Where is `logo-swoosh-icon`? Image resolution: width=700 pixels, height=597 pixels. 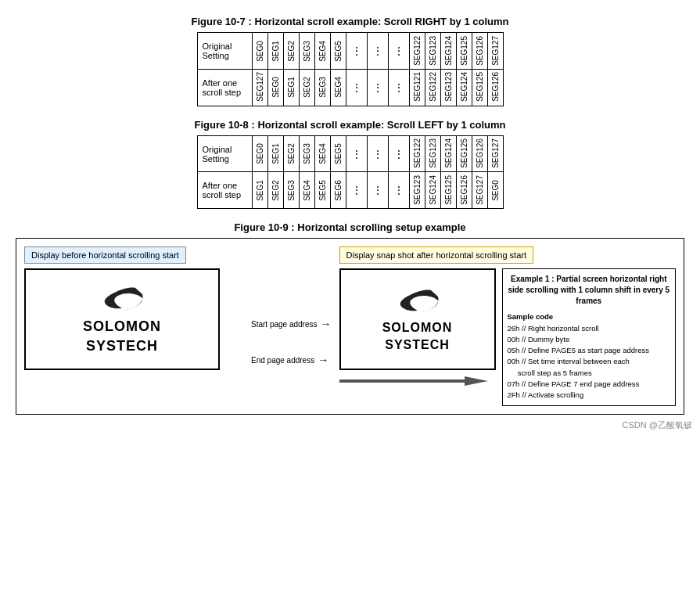 logo-swoosh-icon is located at coordinates (122, 300).